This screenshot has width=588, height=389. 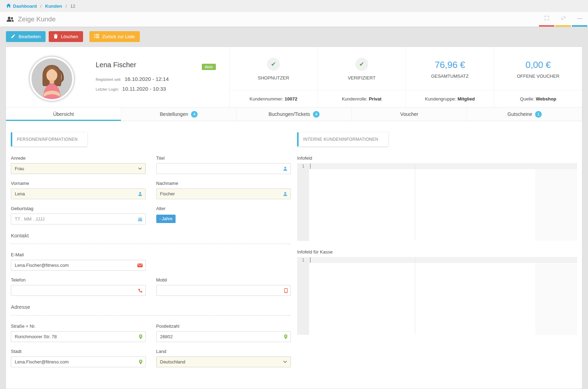 What do you see at coordinates (63, 114) in the screenshot?
I see `tab-uebersicht: Übersicht` at bounding box center [63, 114].